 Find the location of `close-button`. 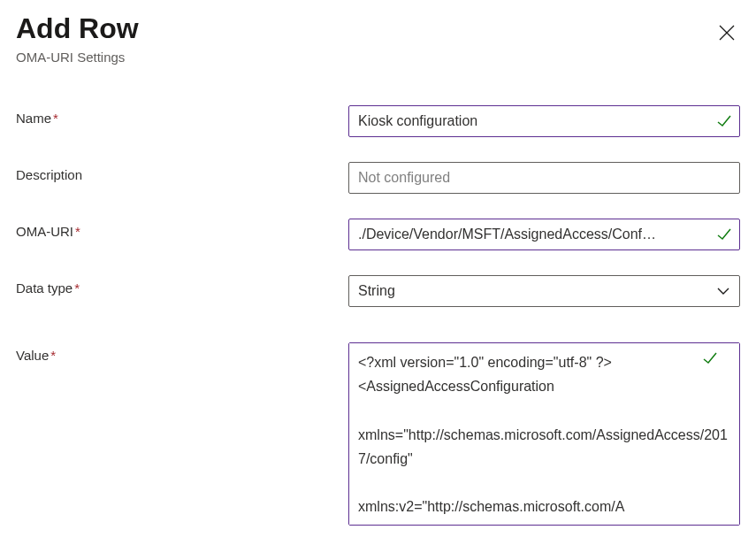

close-button is located at coordinates (727, 33).